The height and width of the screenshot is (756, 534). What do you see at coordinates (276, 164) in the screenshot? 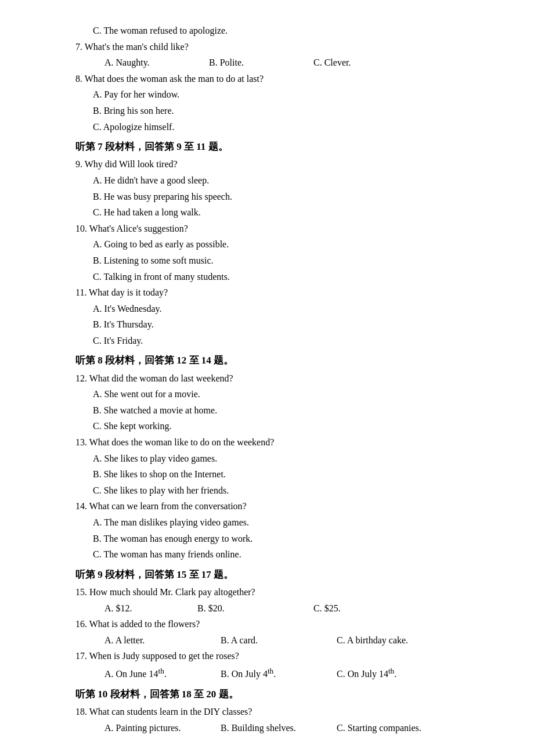
I see `question-line: 9. Why did Will look tired?` at bounding box center [276, 164].